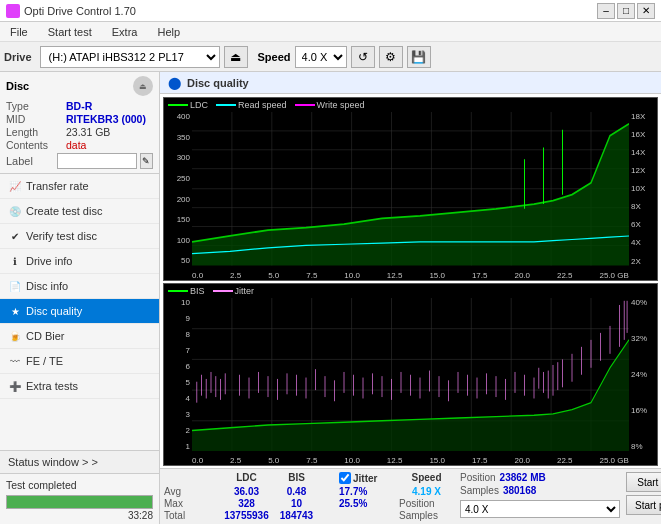 Image resolution: width=661 pixels, height=524 pixels. I want to click on position-label2: Position, so click(478, 478).